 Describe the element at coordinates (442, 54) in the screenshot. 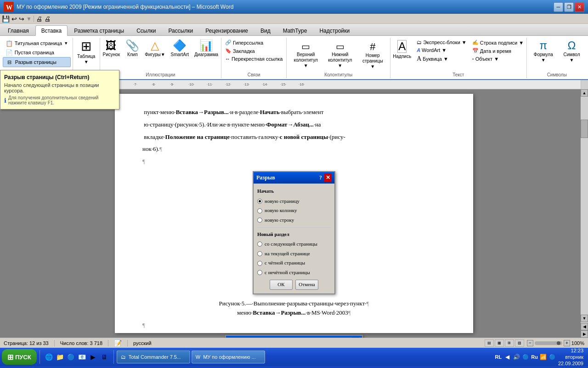

I see `text-col: 🗂 Экспресс-блоки ▼ A WordArt ▼ A Буквица…` at that location.